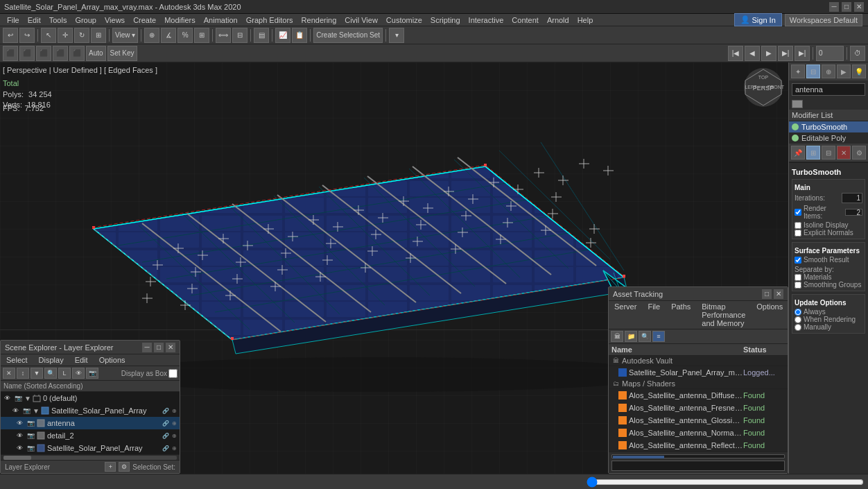 The width and height of the screenshot is (868, 489). I want to click on auto-key: Auto, so click(96, 53).